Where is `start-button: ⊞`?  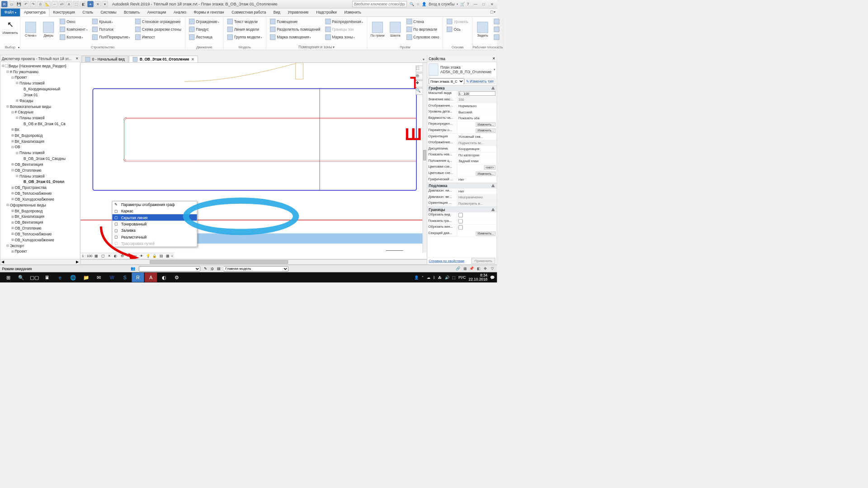
start-button: ⊞ is located at coordinates (8, 277).